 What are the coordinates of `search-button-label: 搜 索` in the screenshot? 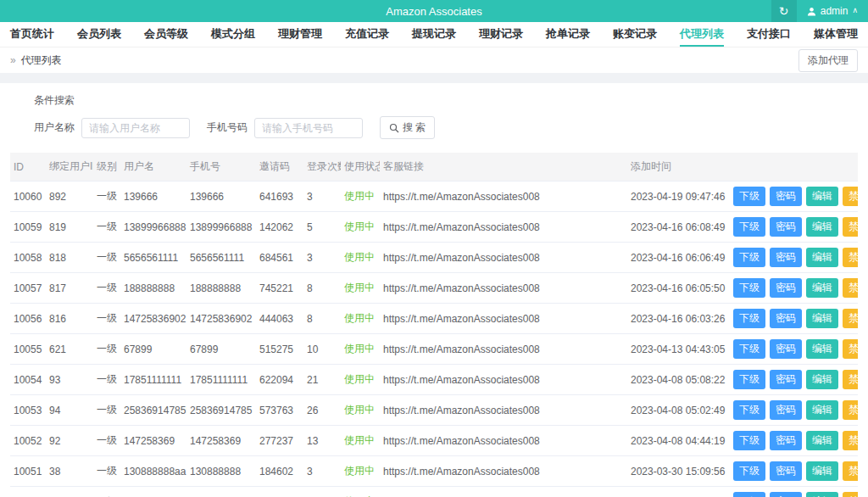 It's located at (414, 127).